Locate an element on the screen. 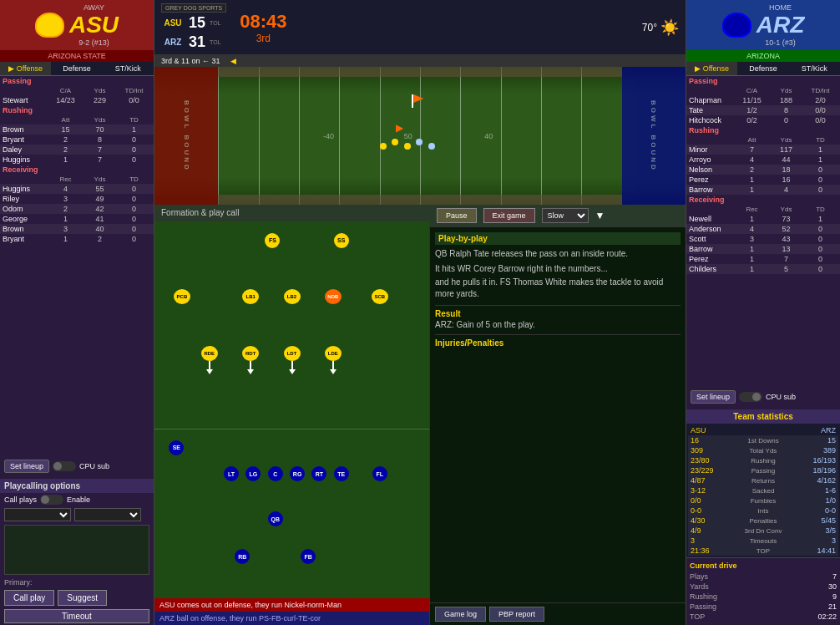 Image resolution: width=840 pixels, height=625 pixels. stat-asu-8: 4/30 is located at coordinates (710, 521).